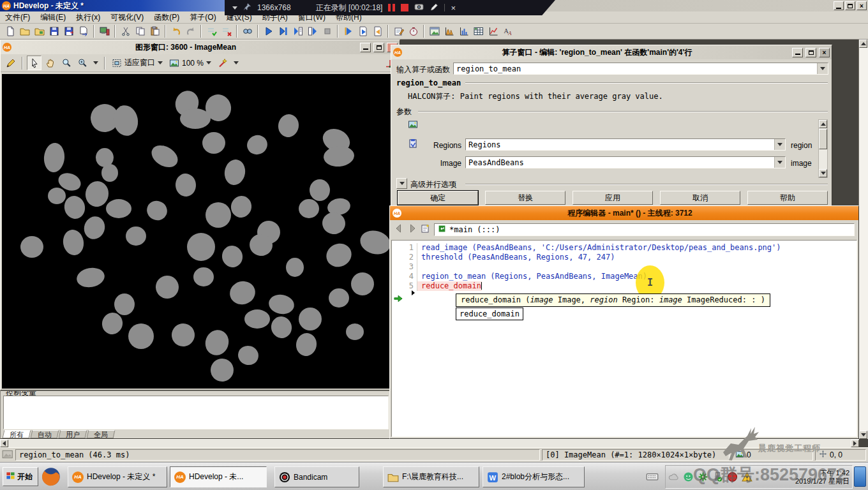  I want to click on keyboard-icon, so click(652, 477).